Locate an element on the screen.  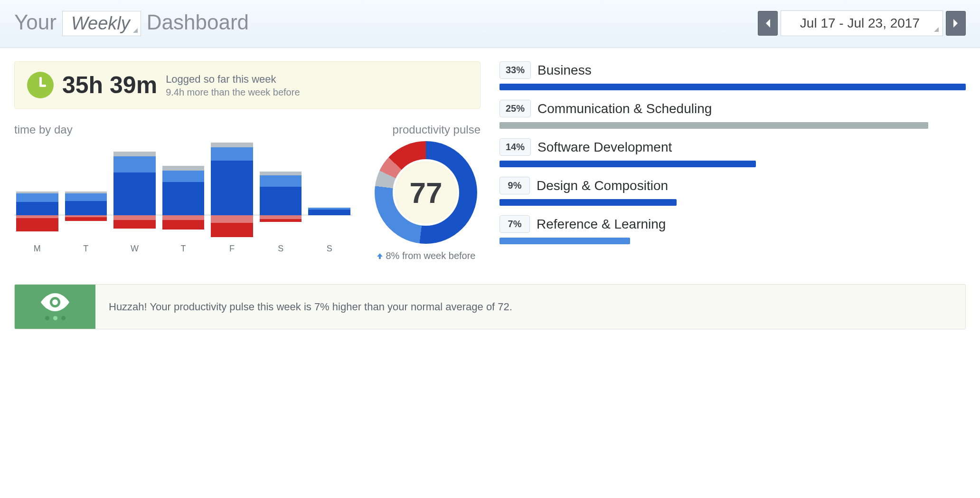
chevron-left-icon is located at coordinates (768, 23).